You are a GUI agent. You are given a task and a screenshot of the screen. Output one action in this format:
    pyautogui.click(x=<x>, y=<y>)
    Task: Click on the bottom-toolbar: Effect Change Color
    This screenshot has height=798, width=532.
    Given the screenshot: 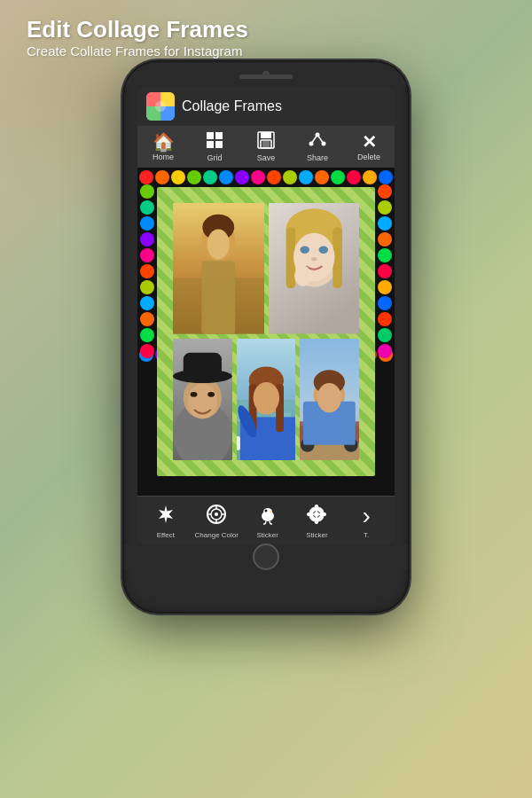 What is the action you would take?
    pyautogui.click(x=266, y=520)
    